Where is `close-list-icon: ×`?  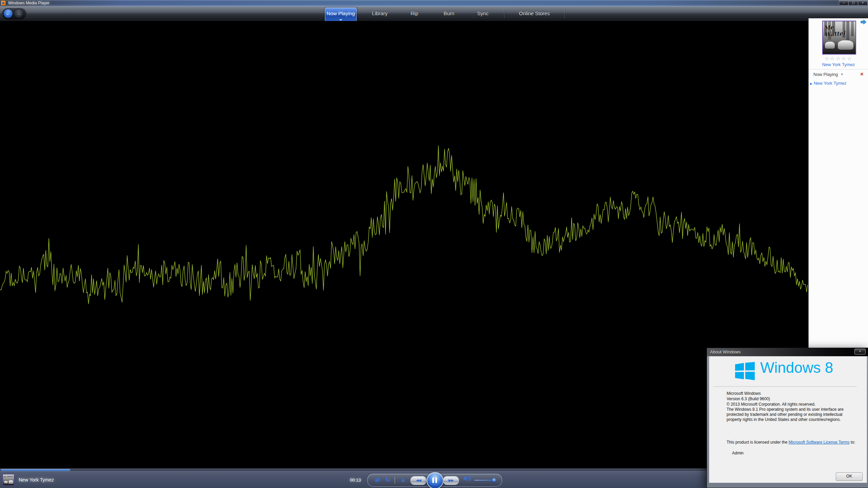 close-list-icon: × is located at coordinates (862, 74).